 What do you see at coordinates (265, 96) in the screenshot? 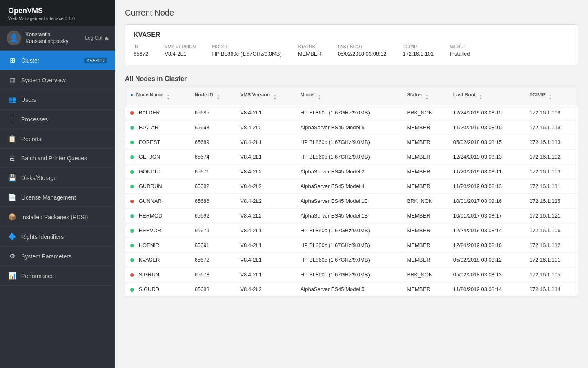
I see `col-vms-version: VMS Version ▲▼` at bounding box center [265, 96].